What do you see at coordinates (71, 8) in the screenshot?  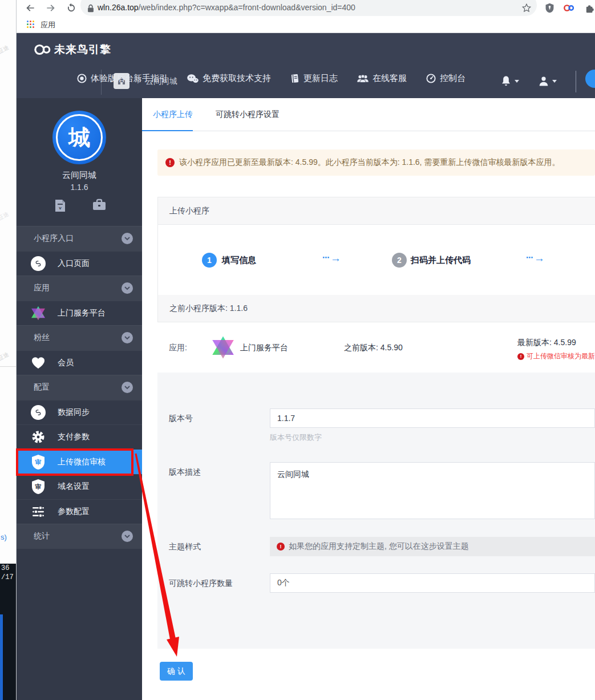 I see `reload-icon` at bounding box center [71, 8].